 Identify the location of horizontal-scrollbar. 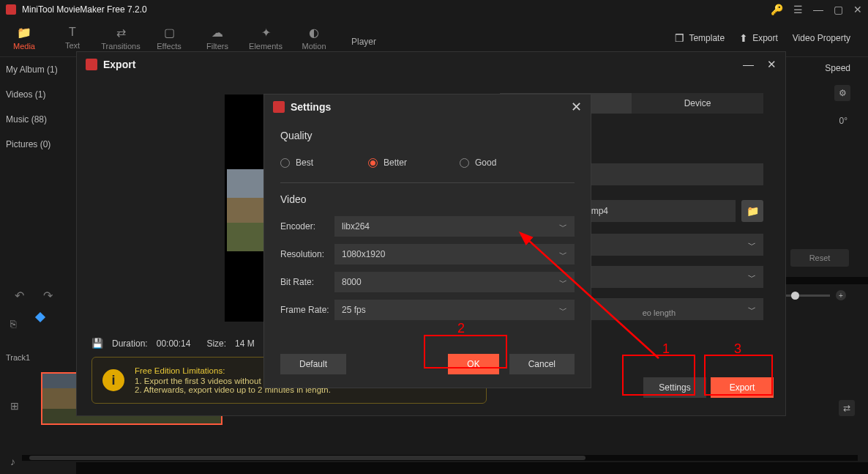
(440, 458).